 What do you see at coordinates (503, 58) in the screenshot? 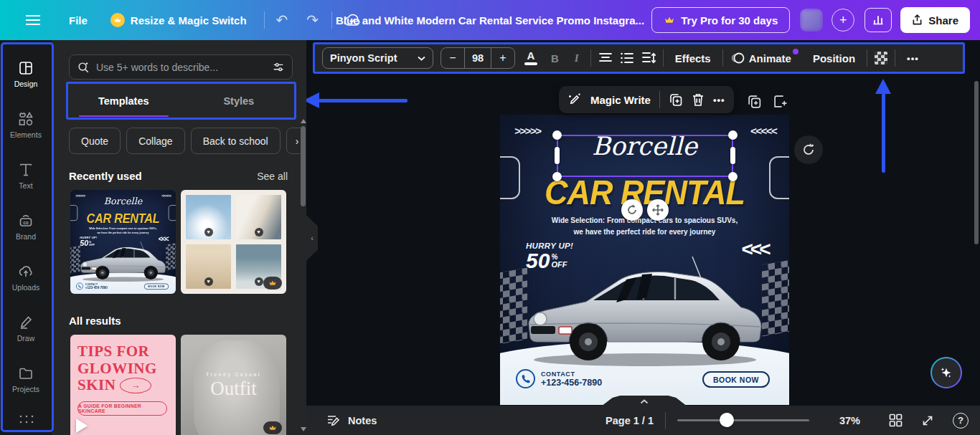
I see `font-size-increase-button: +` at bounding box center [503, 58].